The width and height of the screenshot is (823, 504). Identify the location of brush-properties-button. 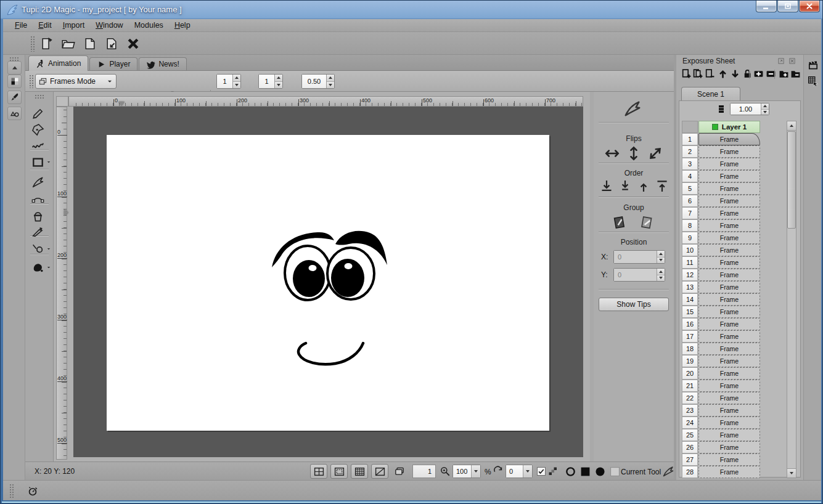
(15, 97).